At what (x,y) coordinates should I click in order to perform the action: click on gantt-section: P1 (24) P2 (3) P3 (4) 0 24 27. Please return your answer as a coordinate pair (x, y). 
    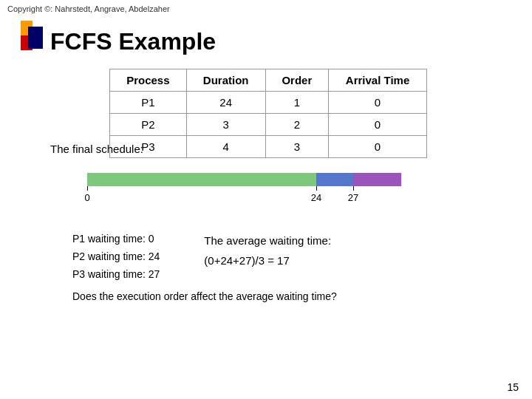
    Looking at the image, I should click on (287, 197).